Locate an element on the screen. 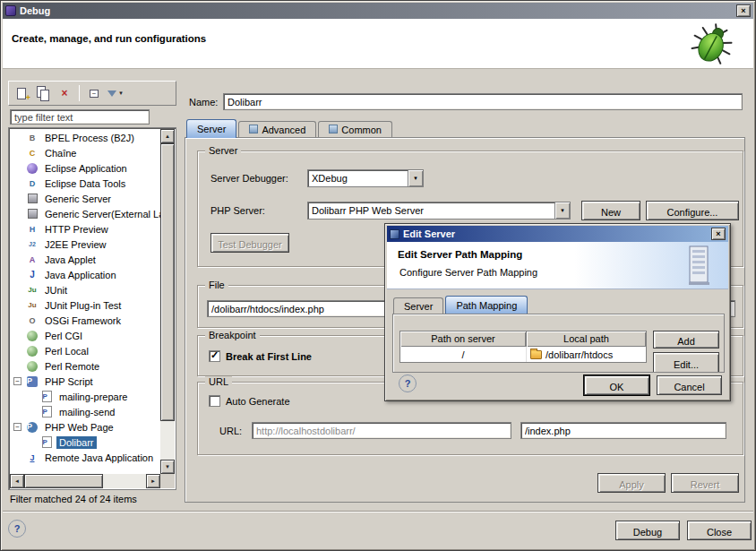  edit-server-close-button: × is located at coordinates (718, 234).